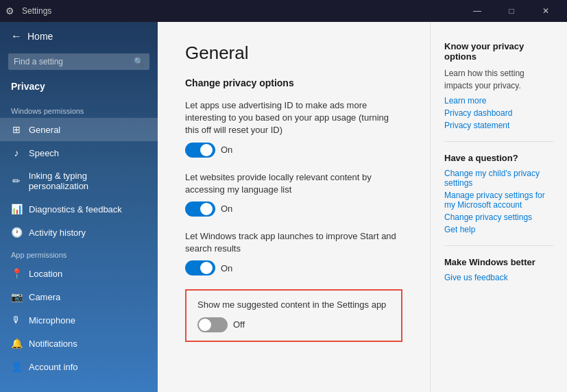  Describe the element at coordinates (79, 232) in the screenshot. I see `sidebar-item-activity: 🕐 Activity history` at that location.